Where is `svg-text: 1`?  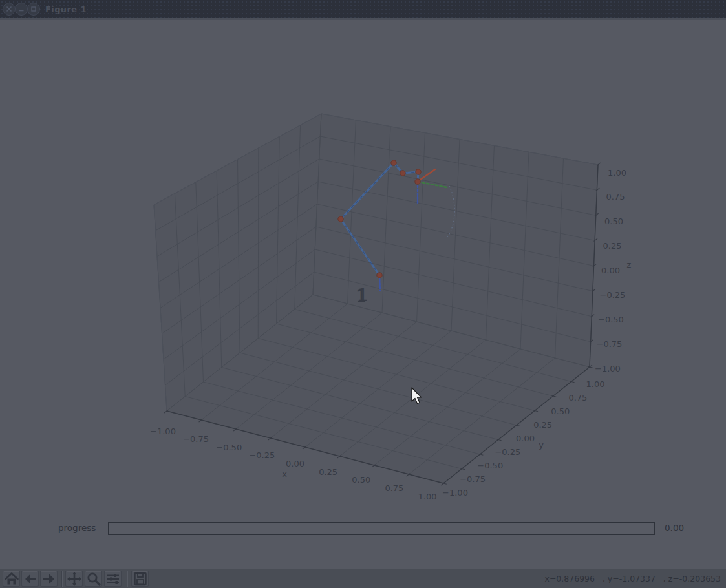
svg-text: 1 is located at coordinates (362, 295).